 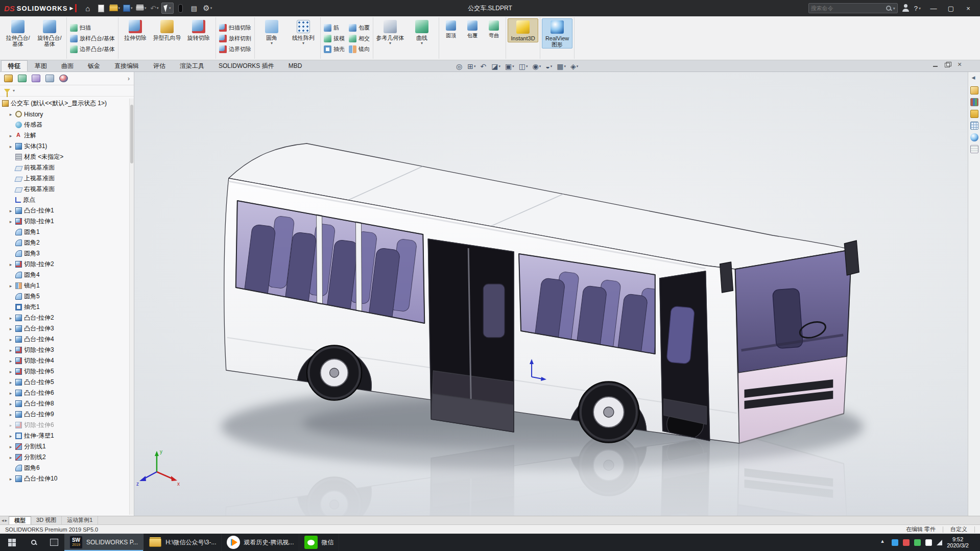 What do you see at coordinates (67, 403) in the screenshot?
I see `tree-item: ▸ 凸台-拉伸8` at bounding box center [67, 403].